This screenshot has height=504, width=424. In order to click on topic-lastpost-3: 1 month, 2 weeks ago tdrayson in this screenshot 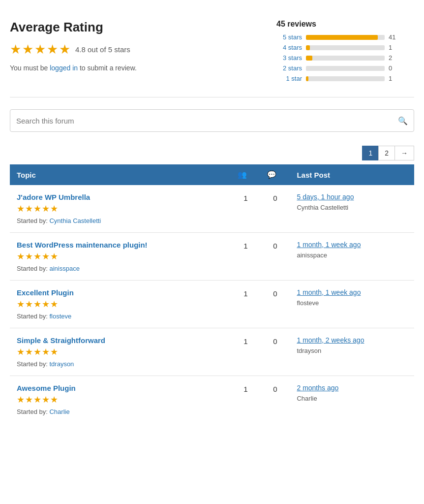, I will do `click(352, 352)`.